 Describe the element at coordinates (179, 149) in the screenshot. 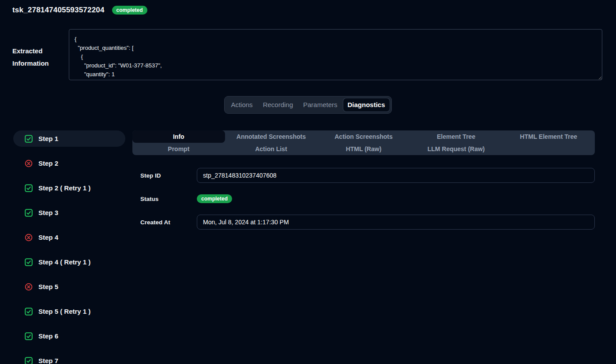

I see `tab-prompt: Prompt` at that location.